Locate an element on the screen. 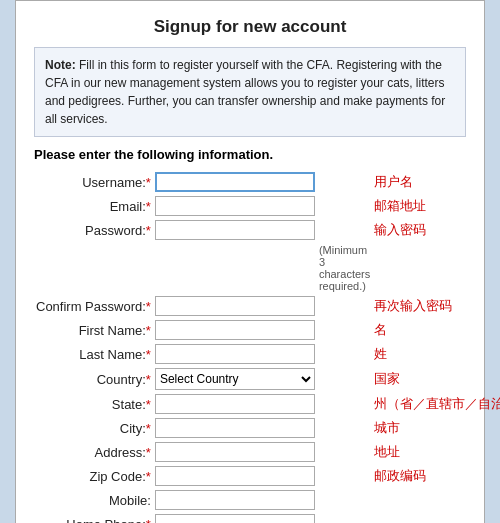 The image size is (500, 523). address-chinese: 地址 is located at coordinates (436, 452).